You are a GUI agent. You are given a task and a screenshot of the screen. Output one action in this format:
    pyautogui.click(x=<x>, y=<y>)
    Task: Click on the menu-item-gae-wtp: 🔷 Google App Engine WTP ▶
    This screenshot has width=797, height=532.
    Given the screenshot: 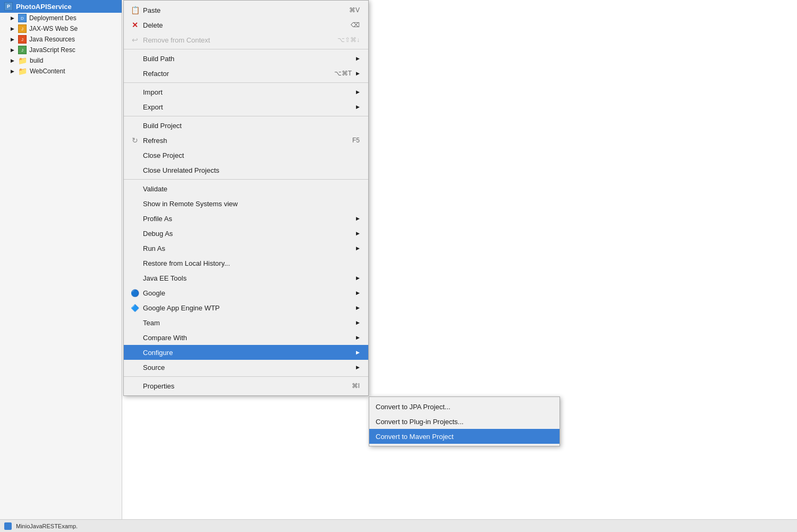 What is the action you would take?
    pyautogui.click(x=246, y=308)
    